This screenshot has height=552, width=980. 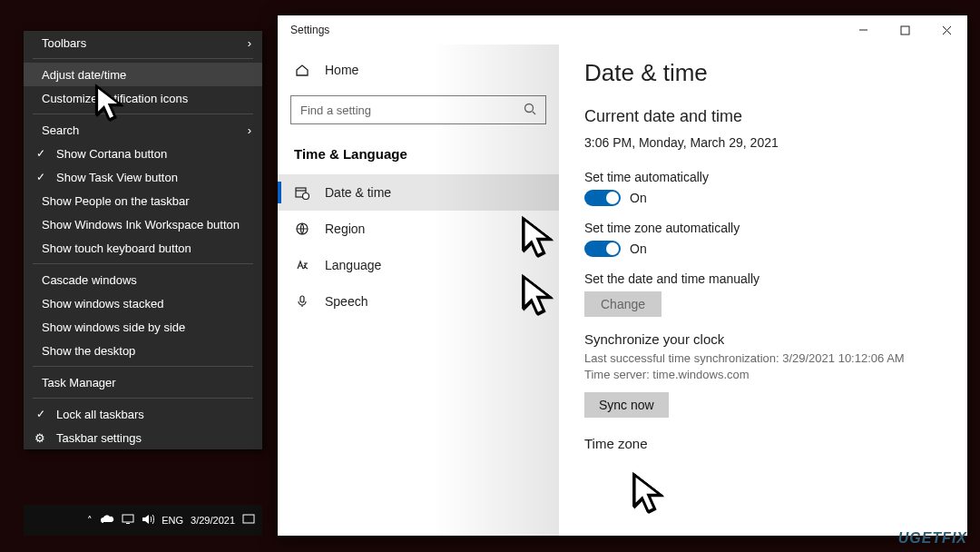 What do you see at coordinates (64, 44) in the screenshot?
I see `ctx-toolbars-label: Toolbars` at bounding box center [64, 44].